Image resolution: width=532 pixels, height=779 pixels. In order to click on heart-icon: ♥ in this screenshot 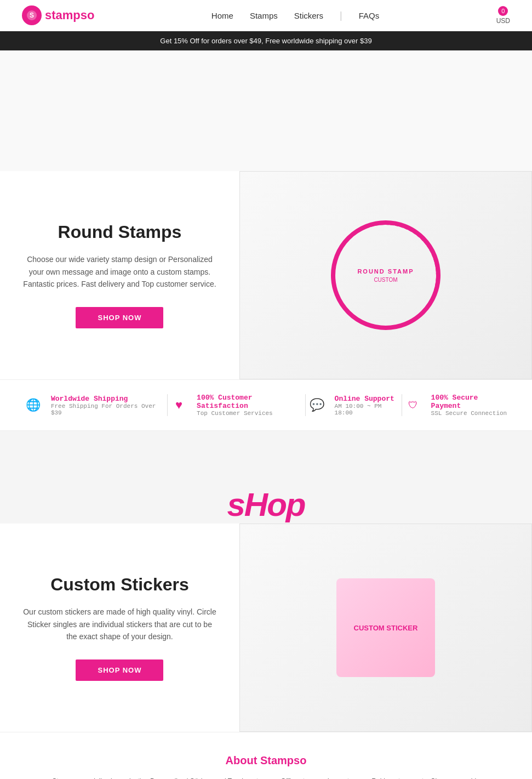, I will do `click(179, 405)`.